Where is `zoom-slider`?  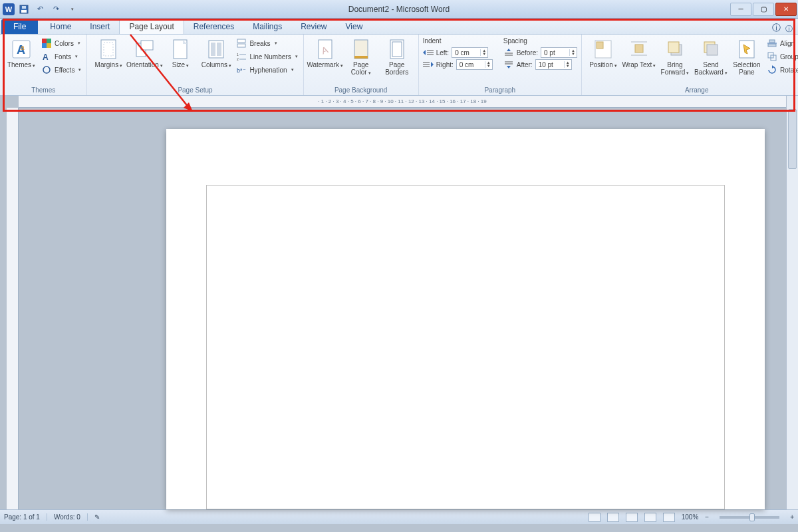 zoom-slider is located at coordinates (749, 517).